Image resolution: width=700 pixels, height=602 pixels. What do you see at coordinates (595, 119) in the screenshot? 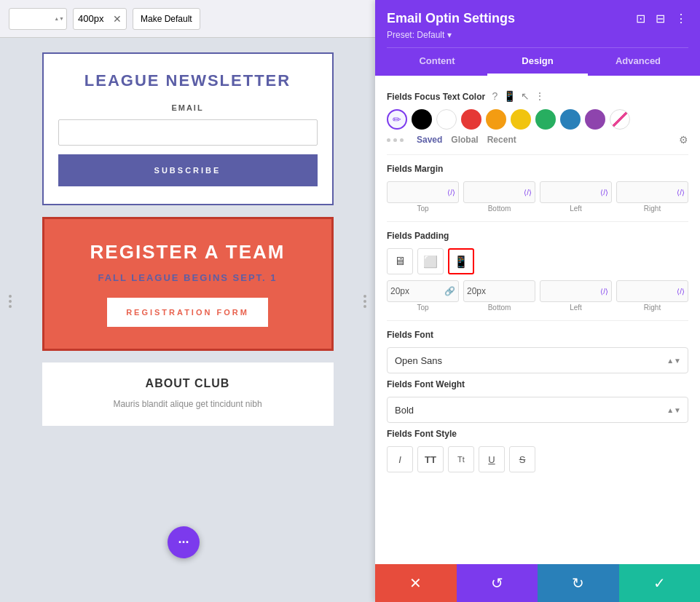
I see `color-swatch-purple` at bounding box center [595, 119].